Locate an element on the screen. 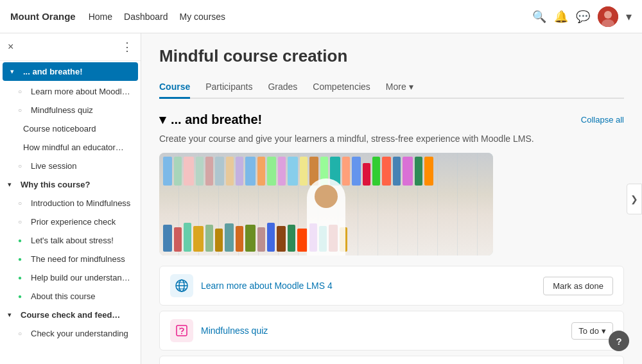 The image size is (642, 364). sidebar-close-button: × is located at coordinates (10, 47).